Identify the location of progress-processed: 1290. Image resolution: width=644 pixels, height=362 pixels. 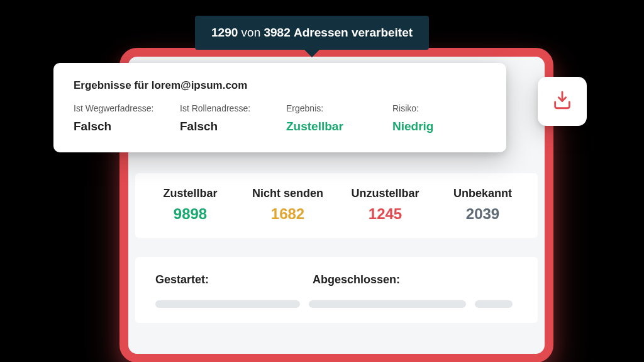
(225, 33).